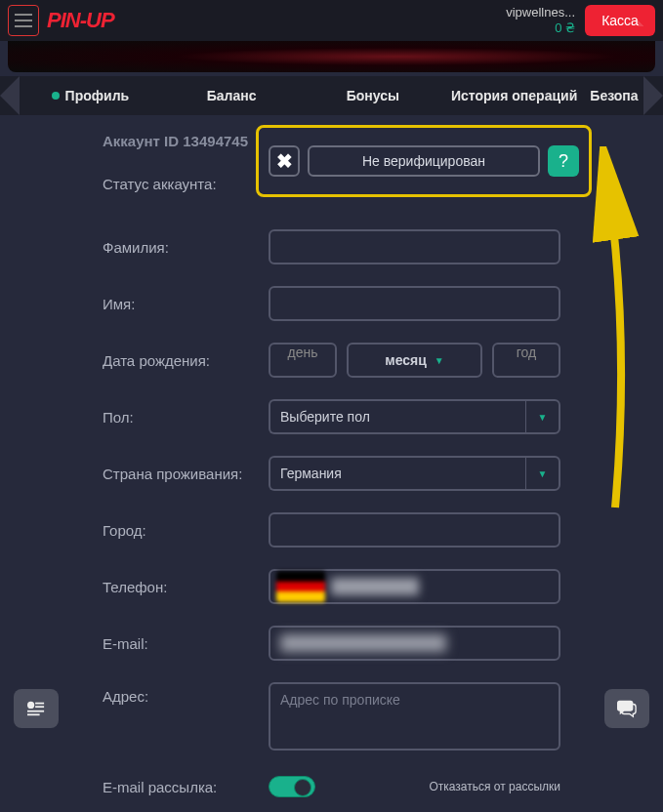 The width and height of the screenshot is (663, 812). Describe the element at coordinates (186, 474) in the screenshot. I see `country-label: Страна проживания:` at that location.